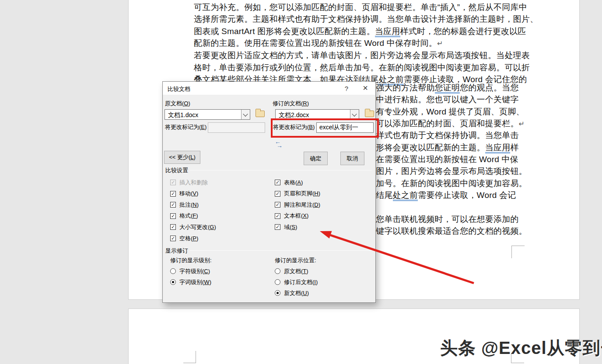 The height and width of the screenshot is (364, 602). I want to click on compare-setting-checkbox: ✓文本框(X), so click(291, 216).